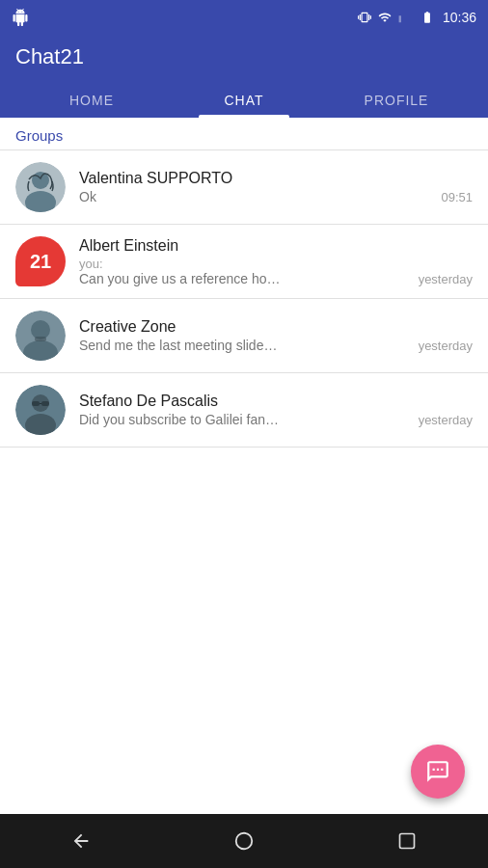  Describe the element at coordinates (41, 410) in the screenshot. I see `avatar-stefano` at that location.